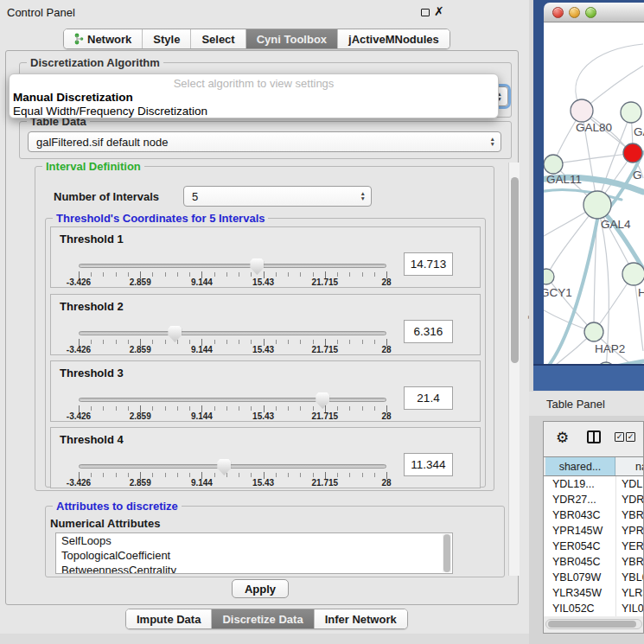 The width and height of the screenshot is (644, 644). I want to click on tab-cyni-toolbox: Cyni Toolbox, so click(292, 39).